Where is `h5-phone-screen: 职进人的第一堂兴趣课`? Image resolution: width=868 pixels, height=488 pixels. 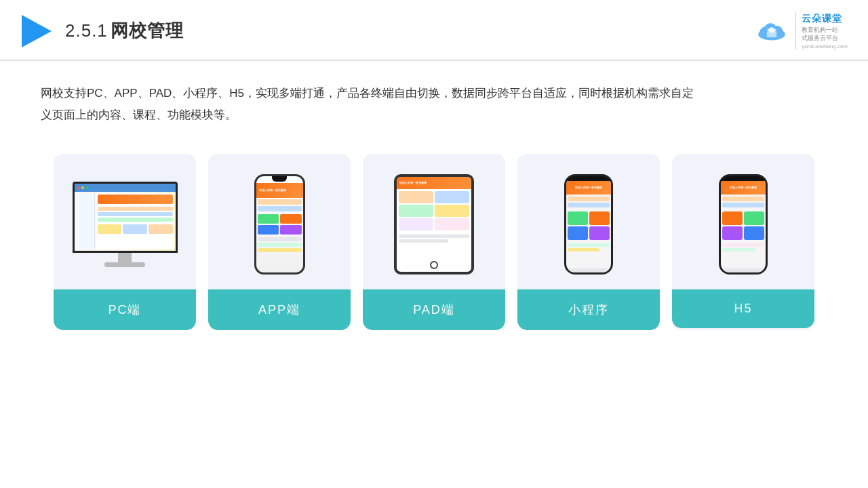
h5-phone-screen: 职进人的第一堂兴趣课 is located at coordinates (743, 226).